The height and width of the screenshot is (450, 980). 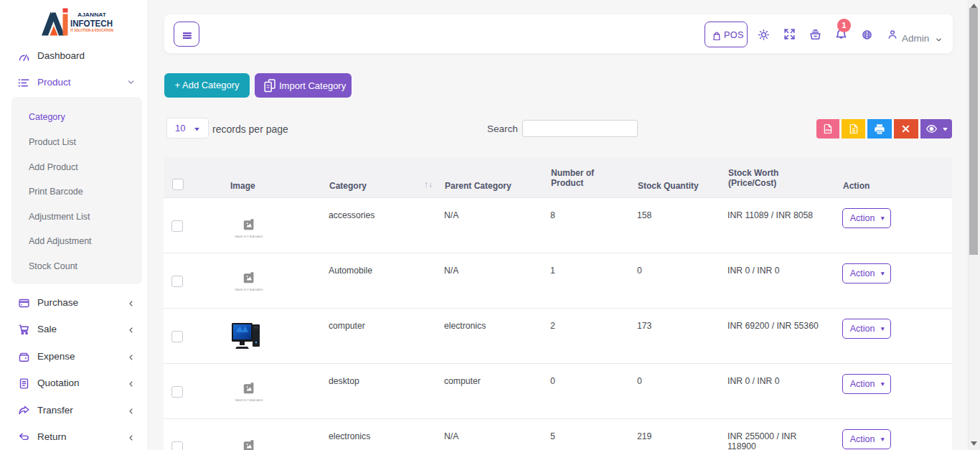 What do you see at coordinates (92, 30) in the screenshot?
I see `svg-text: IT SOLUTION & EDUCATION` at bounding box center [92, 30].